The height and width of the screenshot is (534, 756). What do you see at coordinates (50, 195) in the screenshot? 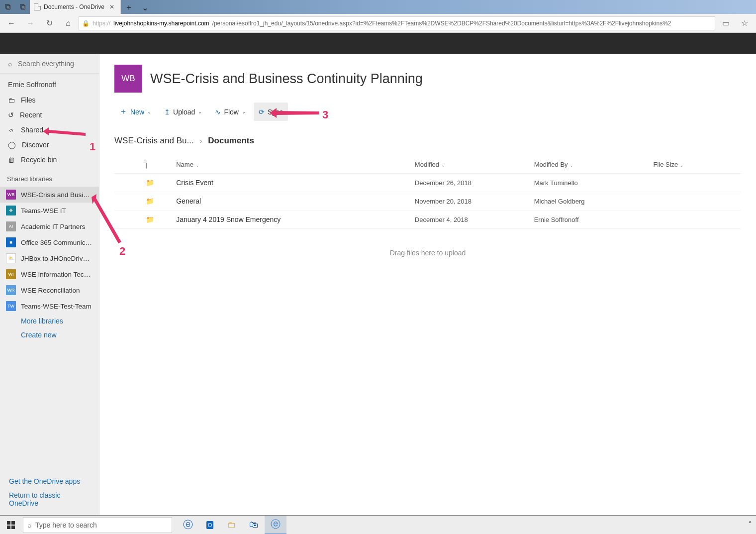
I see `library-item: WBWSE-Crisis and Busines...` at bounding box center [50, 195].